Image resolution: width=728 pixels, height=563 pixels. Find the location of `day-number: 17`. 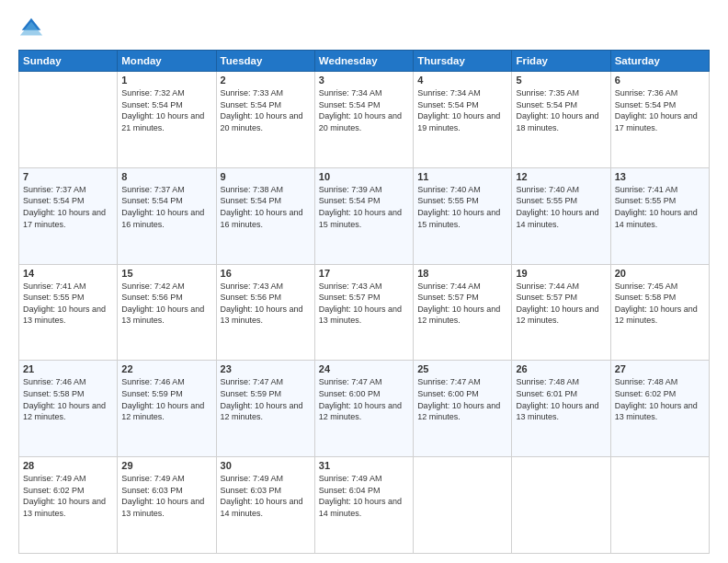

day-number: 17 is located at coordinates (364, 273).